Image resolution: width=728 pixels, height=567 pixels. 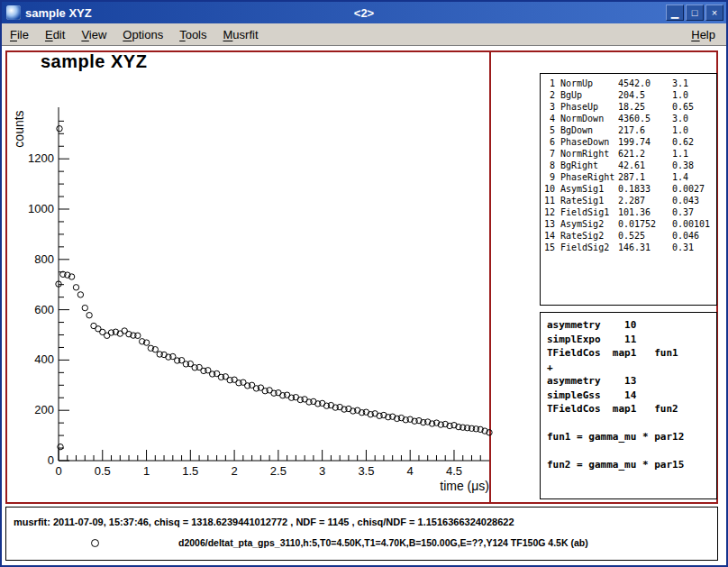 I want to click on theory-line: +, so click(x=632, y=368).